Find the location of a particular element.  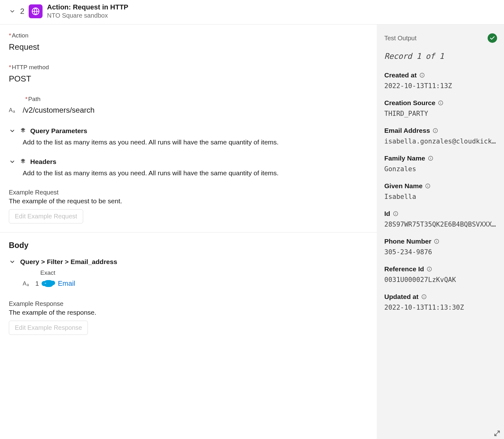

headers-title: Headers is located at coordinates (43, 162).